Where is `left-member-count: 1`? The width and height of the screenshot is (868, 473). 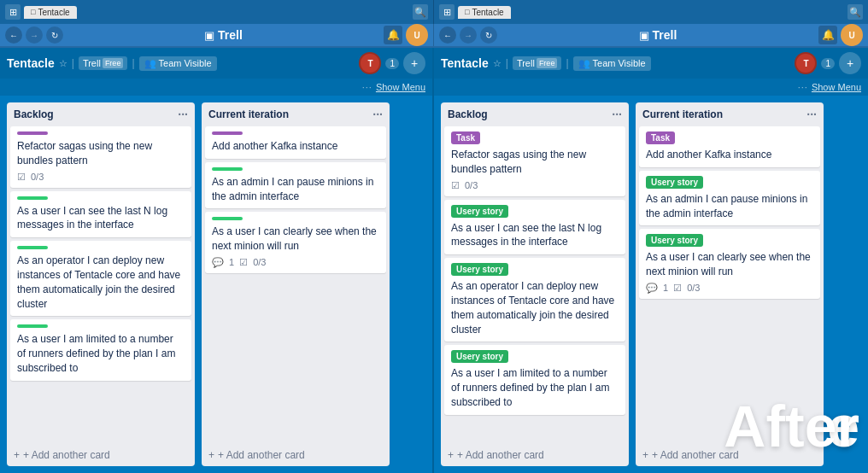 left-member-count: 1 is located at coordinates (392, 63).